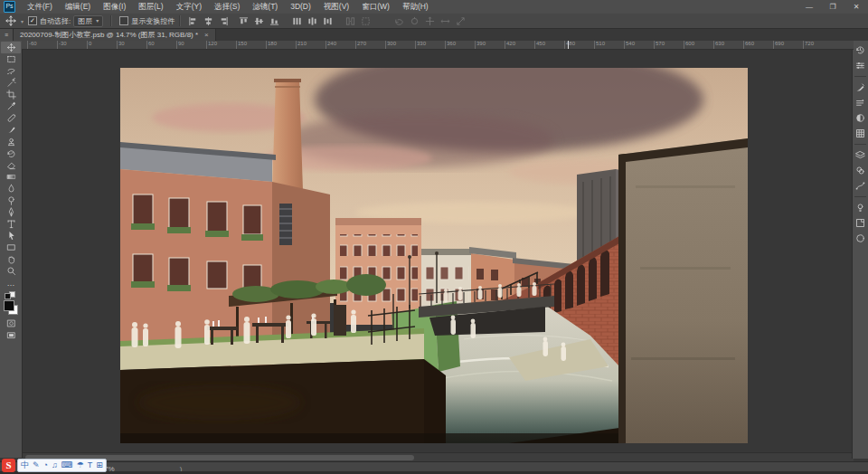 The height and width of the screenshot is (474, 868). What do you see at coordinates (297, 22) in the screenshot?
I see `distribute-left-edges-icon` at bounding box center [297, 22].